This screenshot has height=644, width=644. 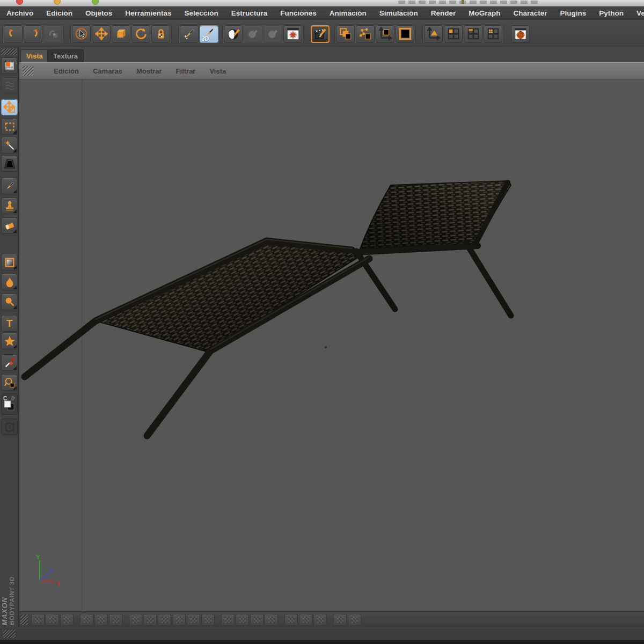 I want to click on color-swatches: C, so click(x=10, y=404).